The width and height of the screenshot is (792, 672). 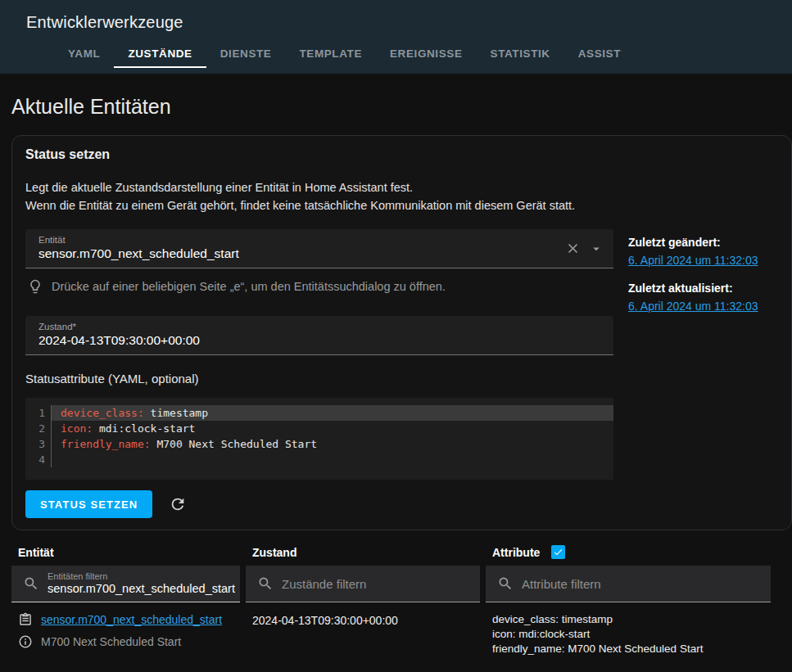 I want to click on column-header-state: Zustand, so click(x=363, y=553).